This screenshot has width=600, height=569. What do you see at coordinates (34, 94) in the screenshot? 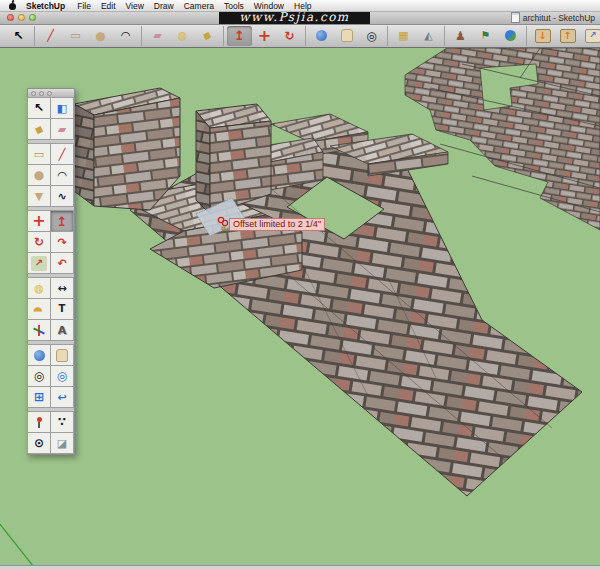
I see `palette-close-button` at bounding box center [34, 94].